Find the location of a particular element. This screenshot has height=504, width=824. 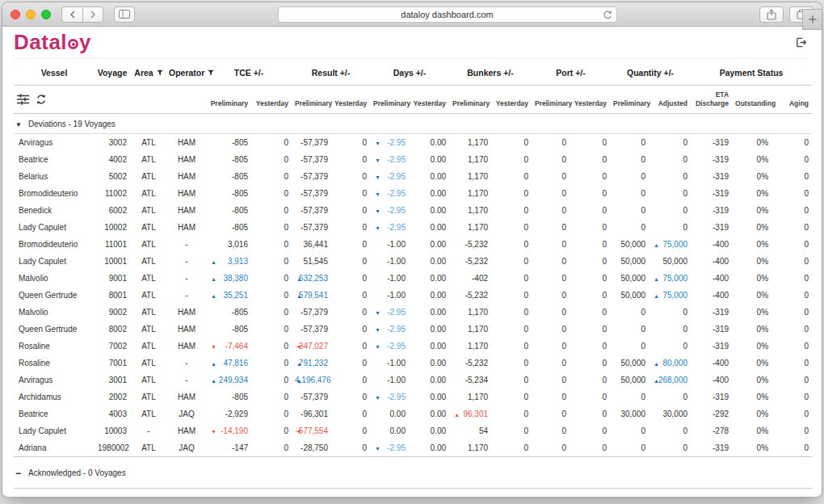

share-button is located at coordinates (771, 15).